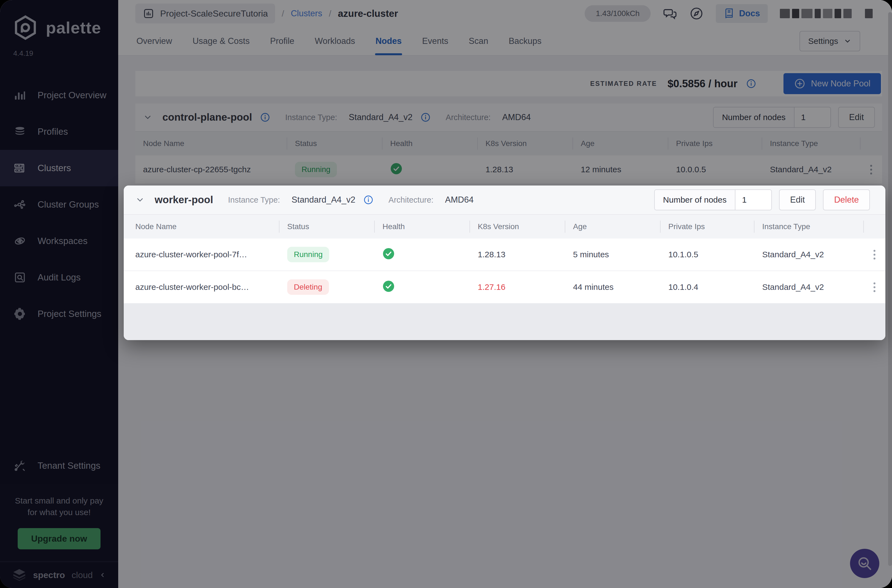 The height and width of the screenshot is (588, 892). I want to click on table-row: azure-cluster-worker-pool-bc… Deleting 1…, so click(505, 287).